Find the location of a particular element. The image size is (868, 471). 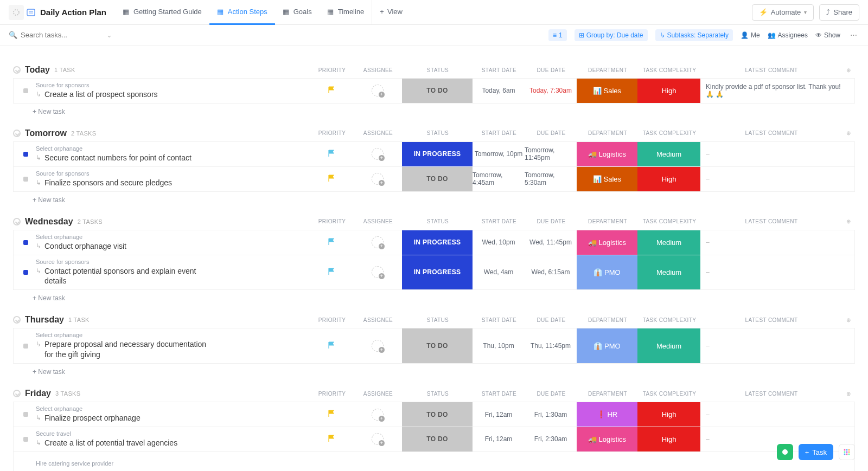

group-header: Today 1 TASK is located at coordinates (44, 70).